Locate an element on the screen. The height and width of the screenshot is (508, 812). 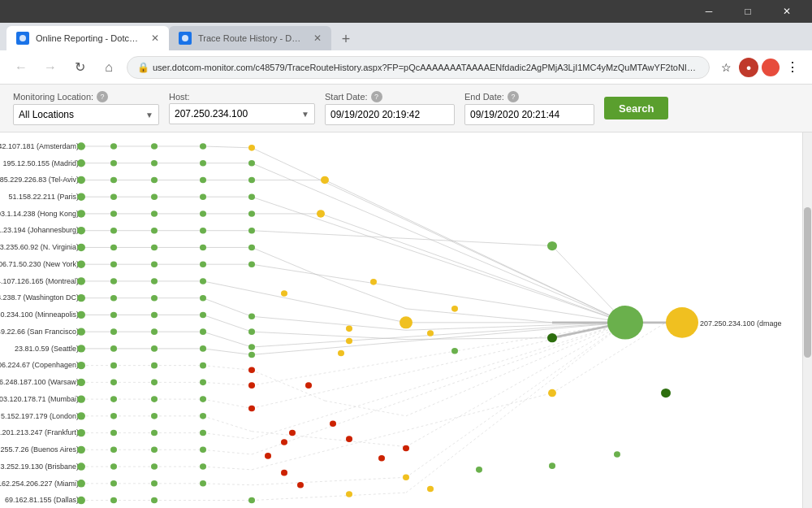
new-tab-button: + is located at coordinates (346, 39).